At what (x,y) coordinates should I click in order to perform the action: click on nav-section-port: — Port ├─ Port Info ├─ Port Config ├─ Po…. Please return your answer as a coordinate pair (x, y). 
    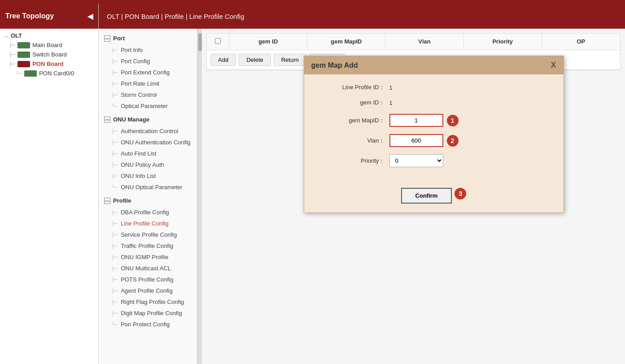
    Looking at the image, I should click on (148, 72).